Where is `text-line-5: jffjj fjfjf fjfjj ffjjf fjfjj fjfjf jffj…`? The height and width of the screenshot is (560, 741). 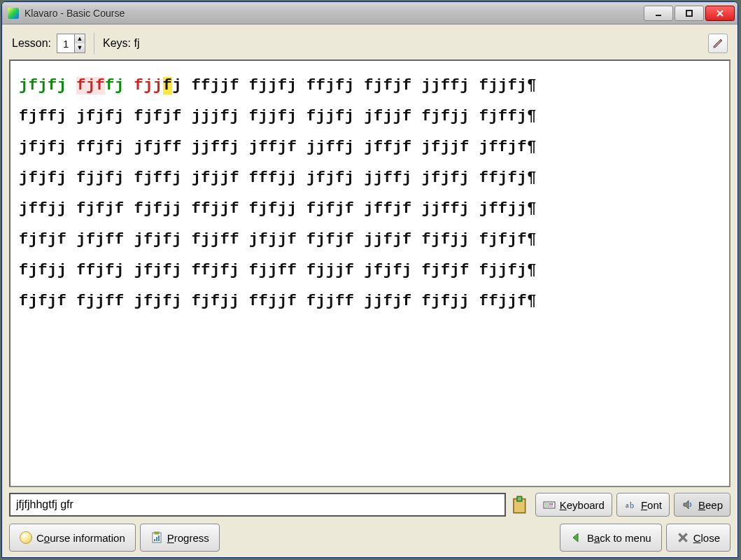 text-line-5: jffjj fjfjf fjfjj ffjjf fjfjj fjfjf jffj… is located at coordinates (369, 209).